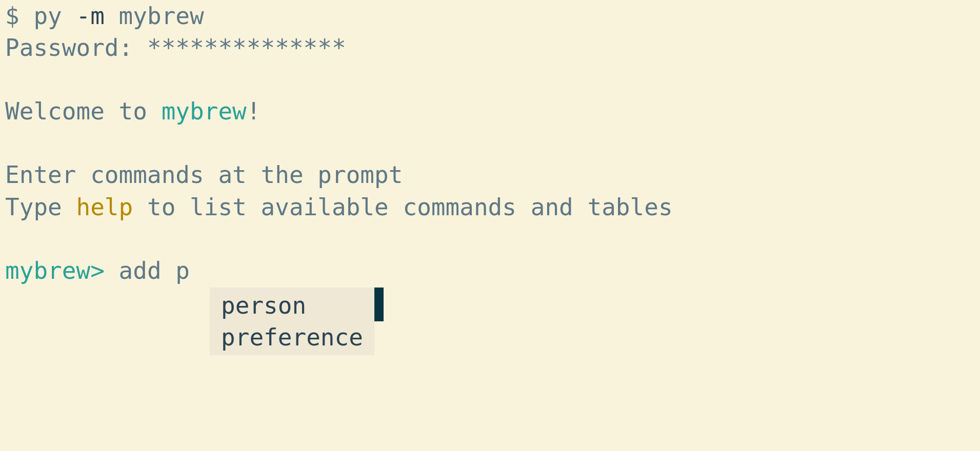  What do you see at coordinates (247, 48) in the screenshot?
I see `password-mask: **************` at bounding box center [247, 48].